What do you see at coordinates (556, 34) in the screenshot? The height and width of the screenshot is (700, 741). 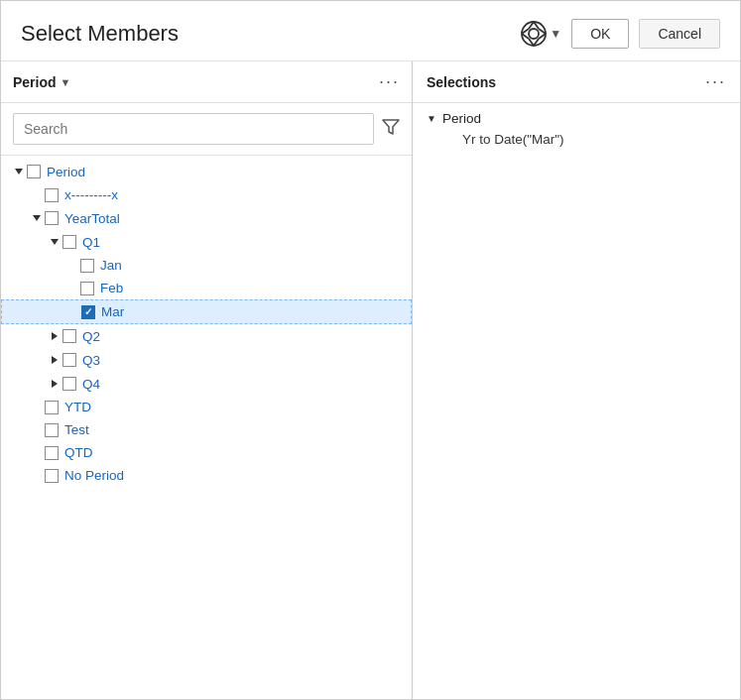 I see `help-dropdown-arrow: ▼` at bounding box center [556, 34].